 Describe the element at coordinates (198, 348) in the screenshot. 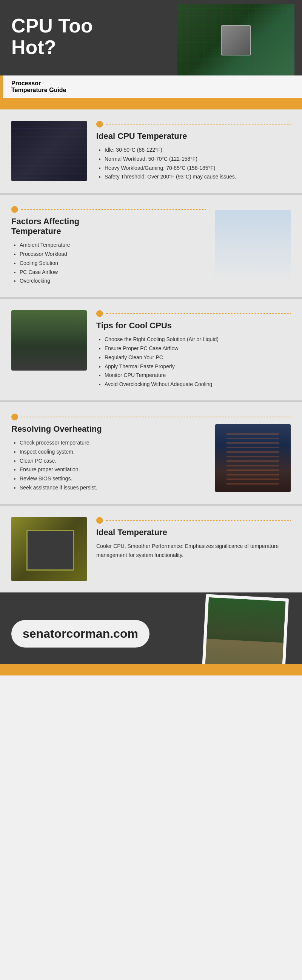

I see `list-item: Ensure Proper PC Case Airflow` at that location.